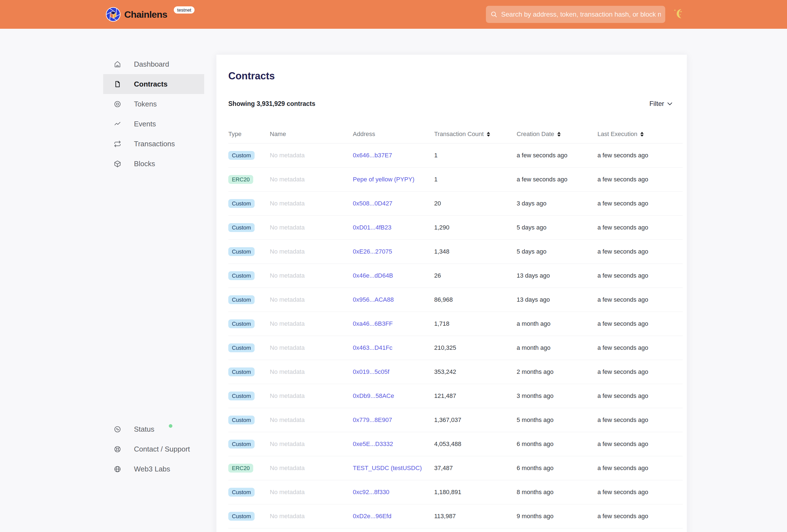  I want to click on transaction-count-cell: 210,325, so click(475, 348).